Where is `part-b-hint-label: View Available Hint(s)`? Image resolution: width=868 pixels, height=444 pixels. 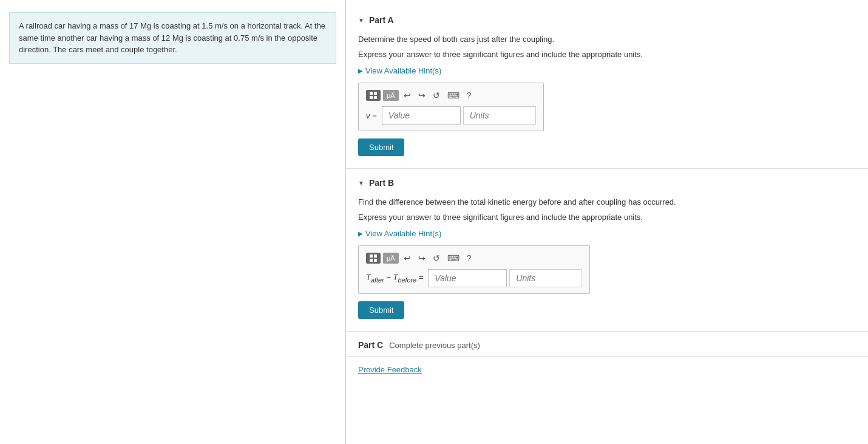 part-b-hint-label: View Available Hint(s) is located at coordinates (403, 233).